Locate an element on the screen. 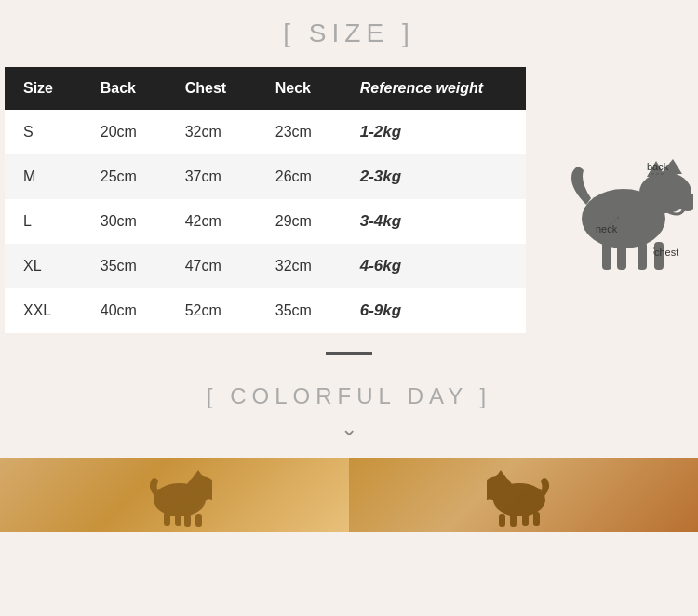 The image size is (698, 616). cell-weight: 4-6kg is located at coordinates (434, 266).